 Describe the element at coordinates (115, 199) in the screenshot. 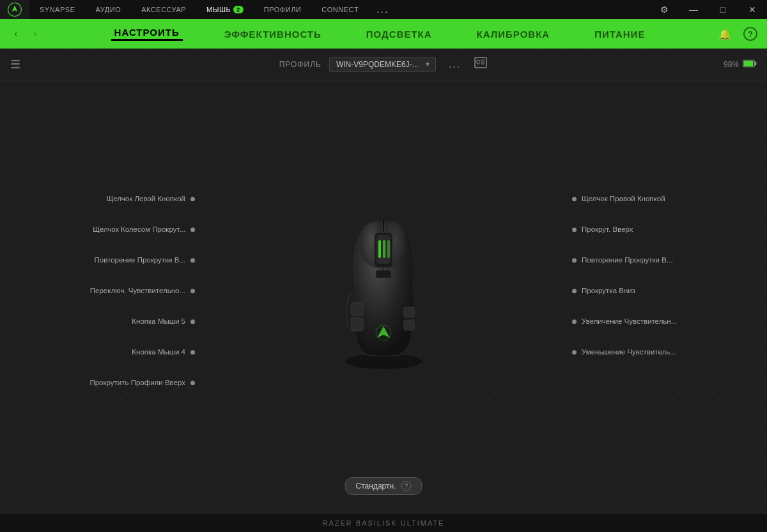

I see `label-left-click: Щелчок Левой Кнопкой` at that location.